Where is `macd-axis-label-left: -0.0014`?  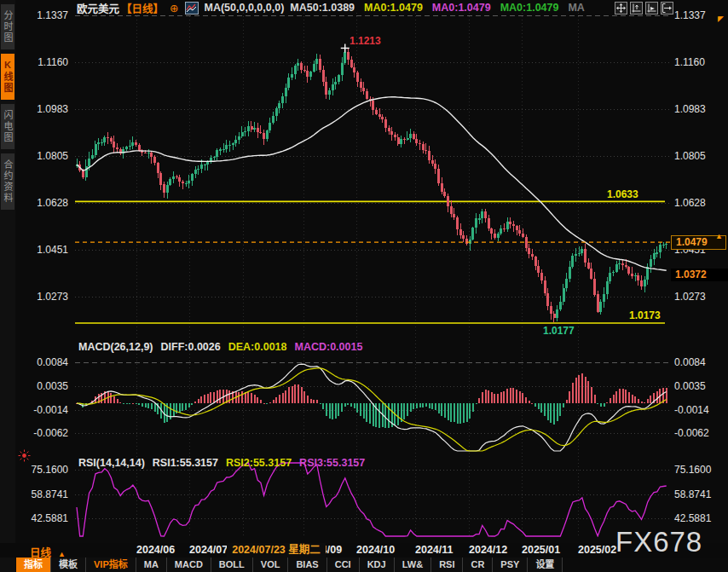 macd-axis-label-left: -0.0014 is located at coordinates (43, 410).